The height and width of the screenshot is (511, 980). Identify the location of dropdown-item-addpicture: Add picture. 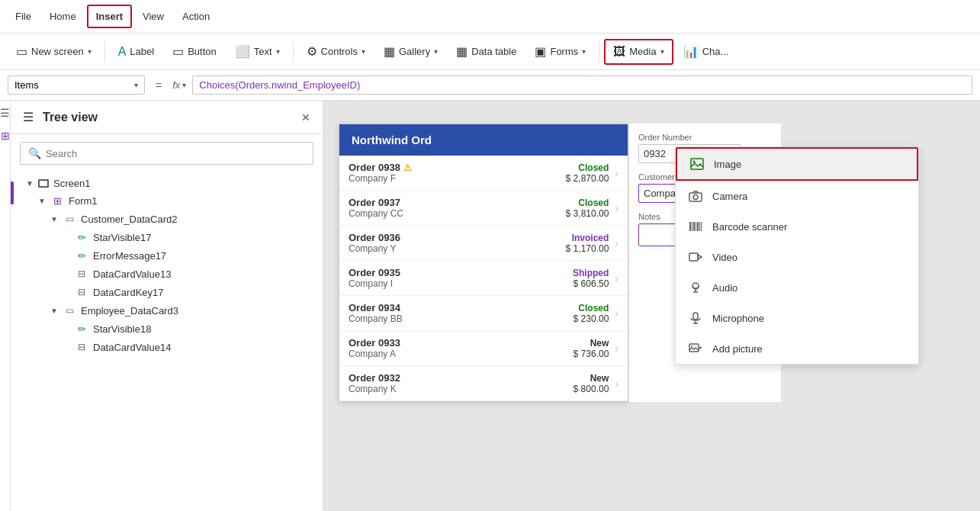
(797, 349).